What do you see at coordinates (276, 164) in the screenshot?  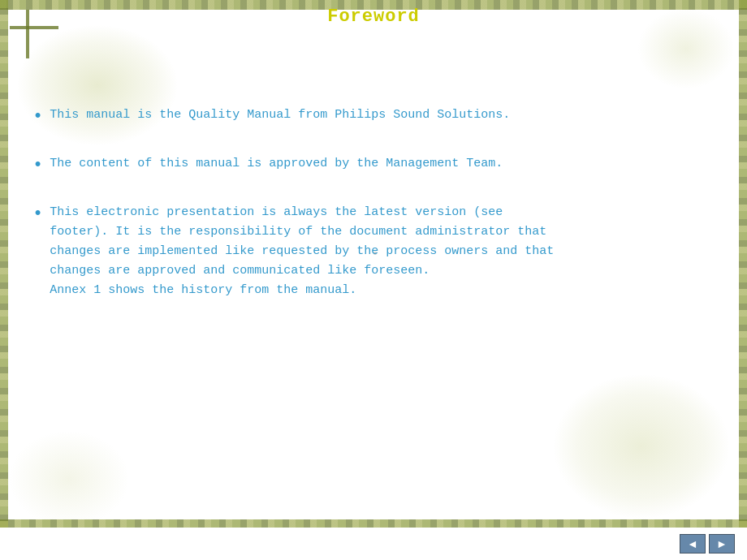 I see `bullet-text-2: The content of this manual is approved b…` at bounding box center [276, 164].